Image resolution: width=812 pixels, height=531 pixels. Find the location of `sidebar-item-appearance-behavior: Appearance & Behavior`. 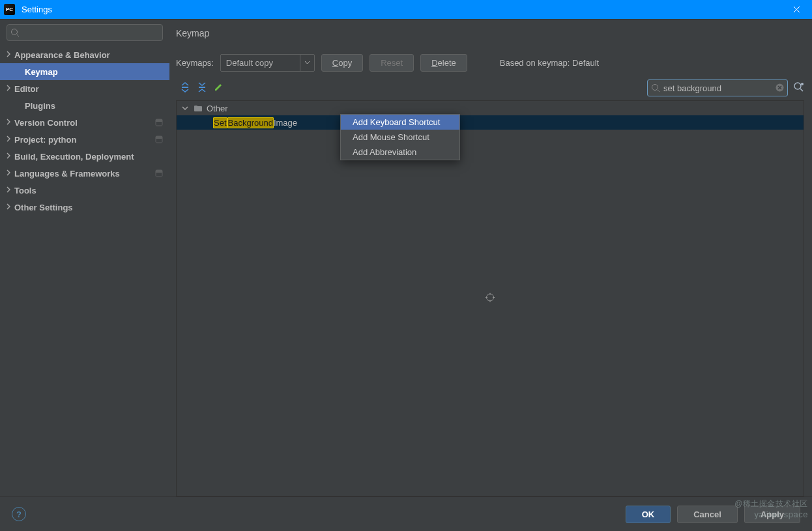

sidebar-item-appearance-behavior: Appearance & Behavior is located at coordinates (85, 55).